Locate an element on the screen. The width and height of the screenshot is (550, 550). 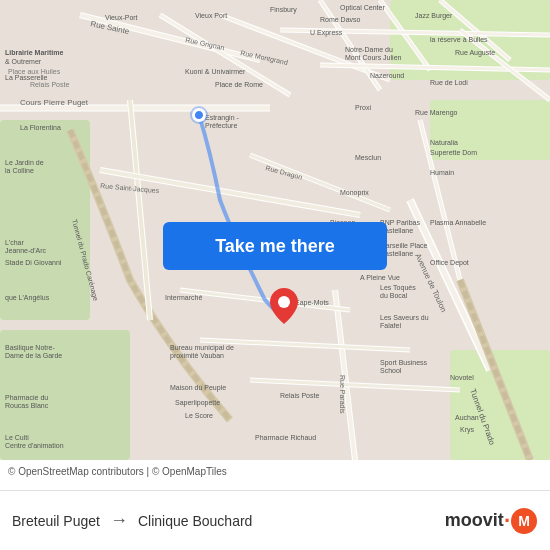
route-from-label: Breteuil Puget is located at coordinates (56, 521).